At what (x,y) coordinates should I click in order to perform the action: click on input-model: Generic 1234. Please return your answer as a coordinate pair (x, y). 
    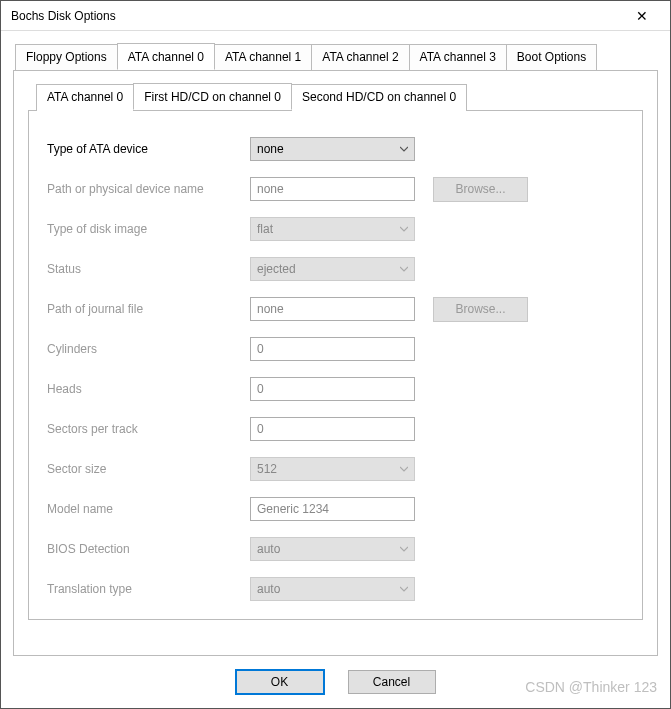
    Looking at the image, I should click on (332, 509).